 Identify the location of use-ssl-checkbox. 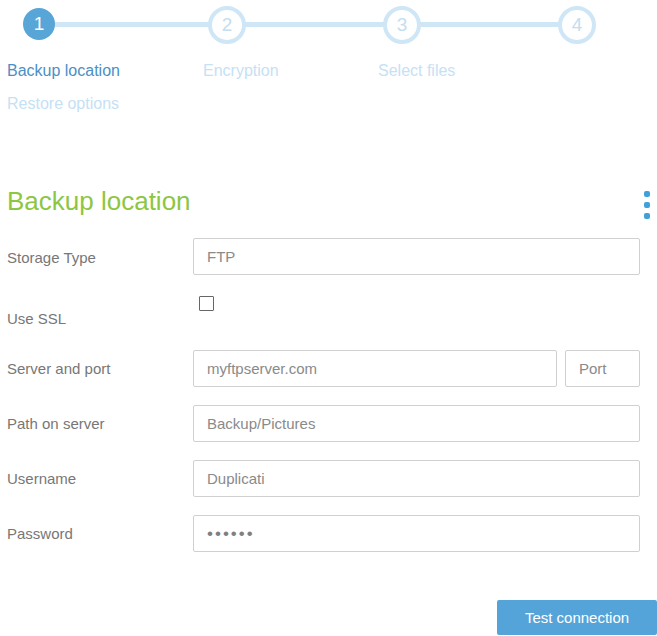
(206, 304).